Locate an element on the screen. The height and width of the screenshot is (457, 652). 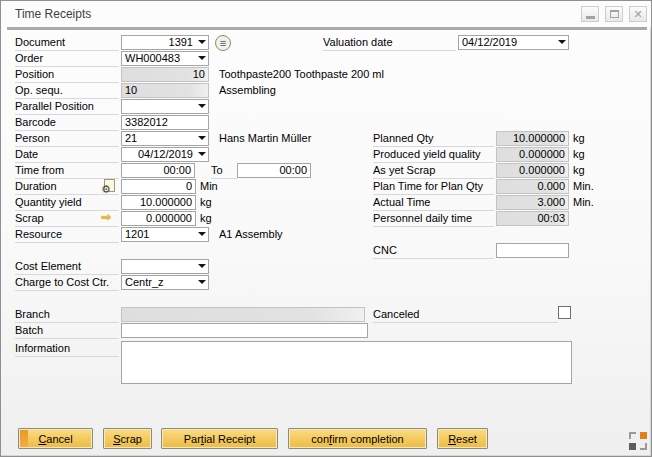
item-description-text: Toothpaste200 Toothpaste 200 ml is located at coordinates (302, 74).